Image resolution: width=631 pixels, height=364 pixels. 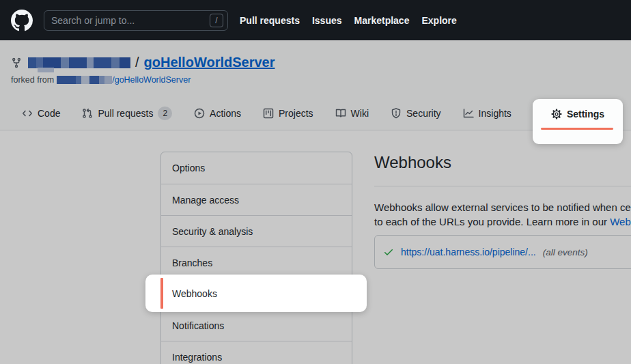 I want to click on gear-icon, so click(x=557, y=114).